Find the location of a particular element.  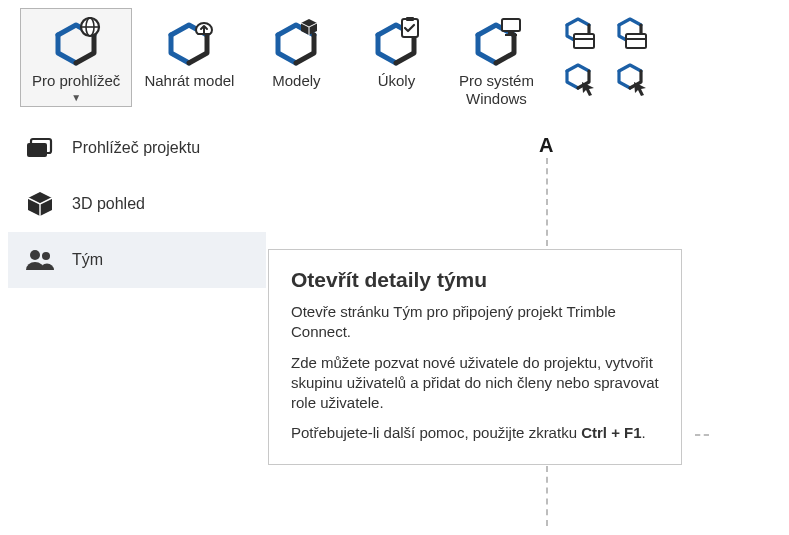

menu-label: 3D pohled is located at coordinates (108, 204).